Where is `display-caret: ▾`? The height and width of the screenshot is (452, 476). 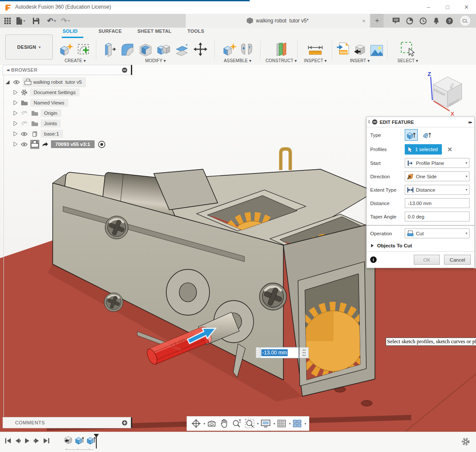 display-caret: ▾ is located at coordinates (274, 424).